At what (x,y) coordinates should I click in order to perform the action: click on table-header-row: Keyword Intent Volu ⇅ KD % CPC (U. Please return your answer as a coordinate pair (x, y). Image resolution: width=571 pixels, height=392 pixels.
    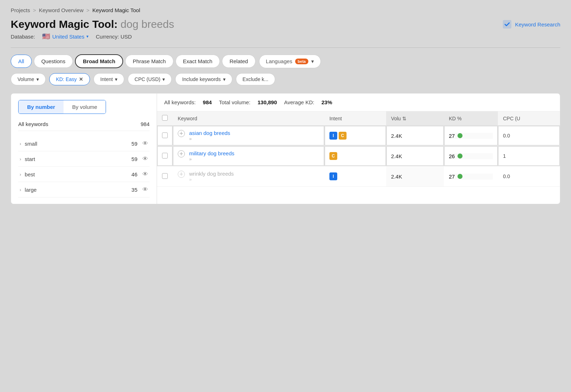
    Looking at the image, I should click on (358, 119).